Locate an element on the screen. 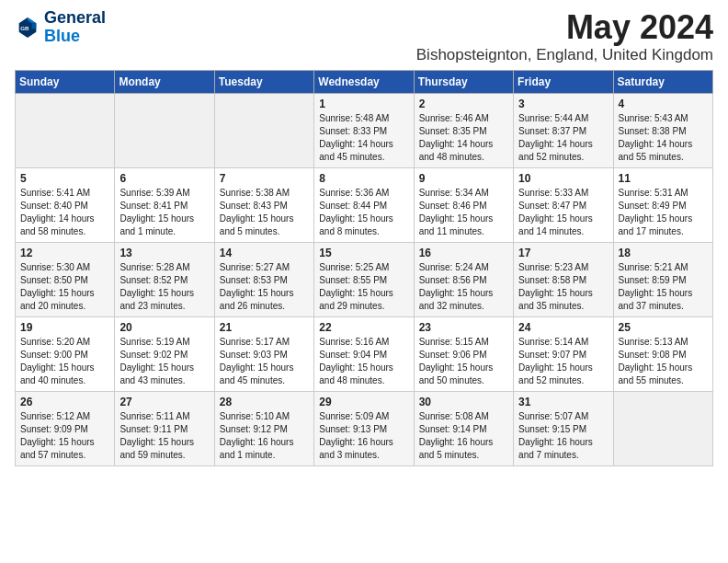 The image size is (728, 563). day-info: Sunrise: 5:16 AMSunset: 9:04 PMDaylight:… is located at coordinates (364, 362).